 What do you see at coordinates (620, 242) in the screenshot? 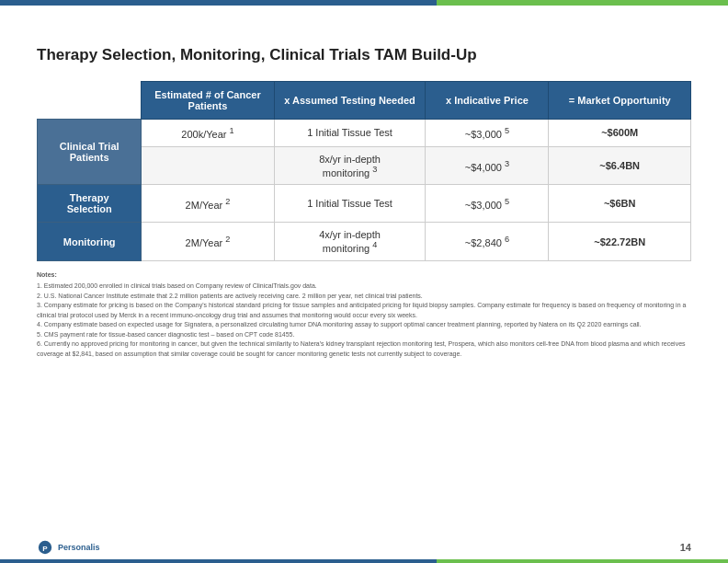
I see `monitoring-opportunity: ~$22.72BN` at bounding box center [620, 242].